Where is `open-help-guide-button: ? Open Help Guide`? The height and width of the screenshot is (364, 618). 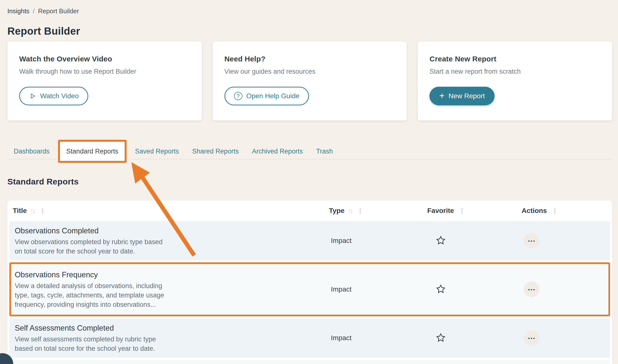
open-help-guide-button: ? Open Help Guide is located at coordinates (267, 96).